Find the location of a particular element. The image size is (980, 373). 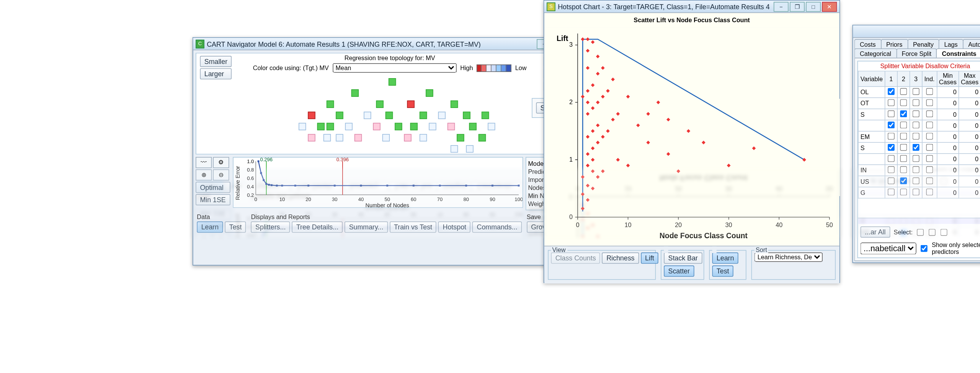

app-icon: C is located at coordinates (200, 44).